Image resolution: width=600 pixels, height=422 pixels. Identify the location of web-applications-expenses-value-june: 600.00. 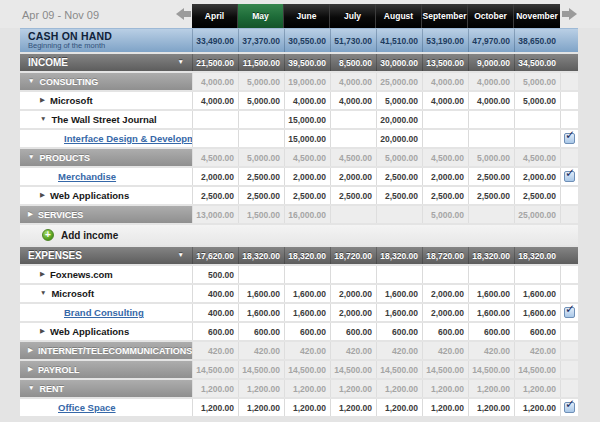
(307, 332).